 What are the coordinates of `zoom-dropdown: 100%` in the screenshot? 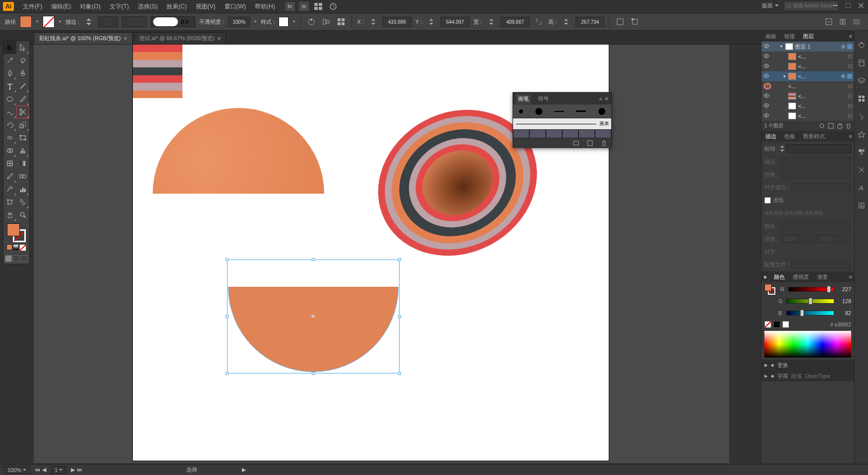 It's located at (17, 470).